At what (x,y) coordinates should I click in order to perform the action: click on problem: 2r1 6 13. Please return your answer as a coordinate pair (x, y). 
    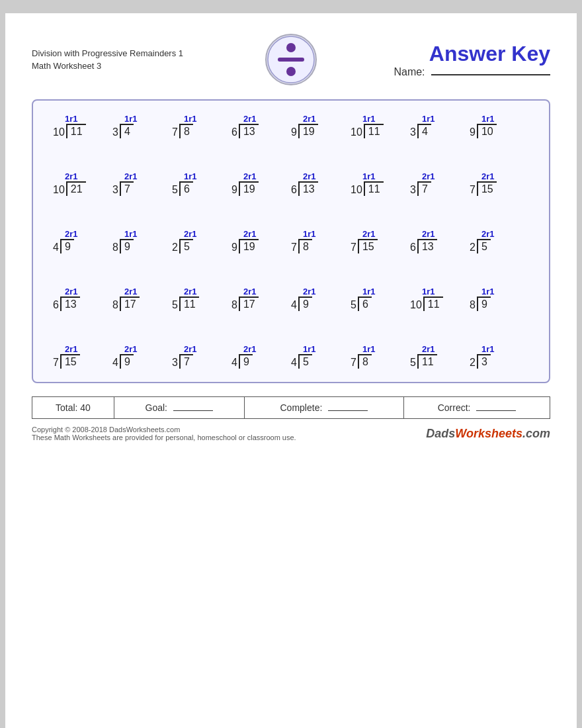
    Looking at the image, I should click on (440, 241).